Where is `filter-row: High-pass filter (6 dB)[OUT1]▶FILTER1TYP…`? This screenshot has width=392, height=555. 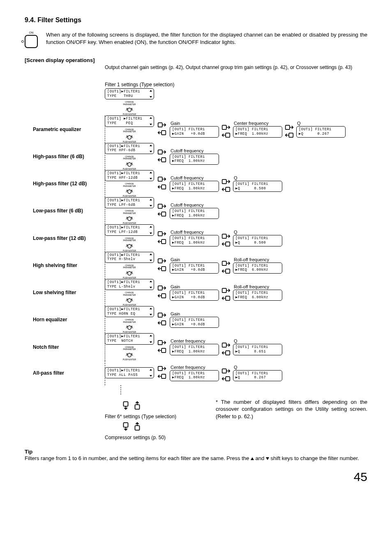
filter-row: High-pass filter (6 dB)[OUT1]▶FILTER1TYP… is located at coordinates (200, 157).